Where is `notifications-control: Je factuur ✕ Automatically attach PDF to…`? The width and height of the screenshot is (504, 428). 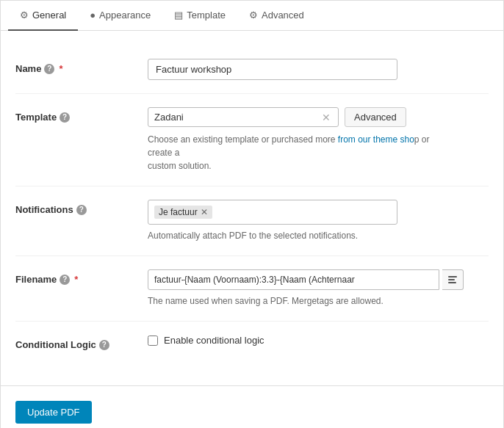 notifications-control: Je factuur ✕ Automatically attach PDF to… is located at coordinates (318, 221).